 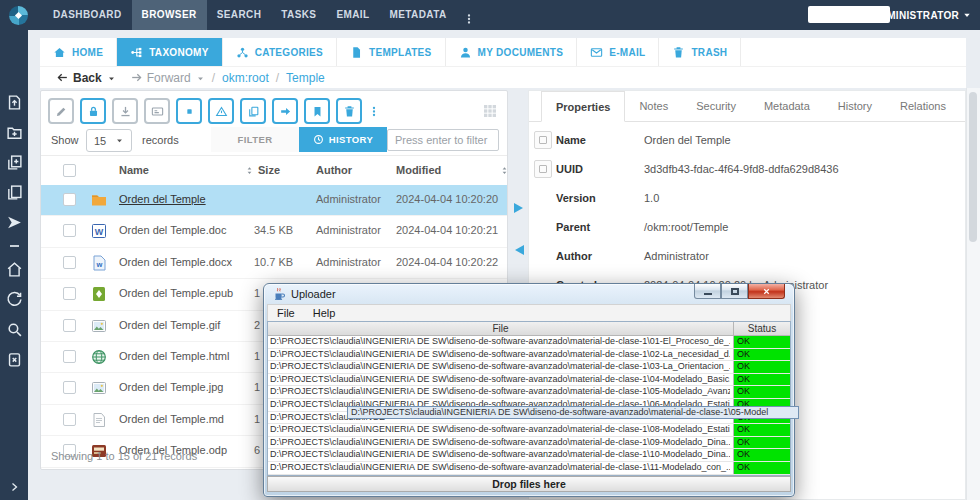 What do you see at coordinates (134, 170) in the screenshot?
I see `column-header-name: Name` at bounding box center [134, 170].